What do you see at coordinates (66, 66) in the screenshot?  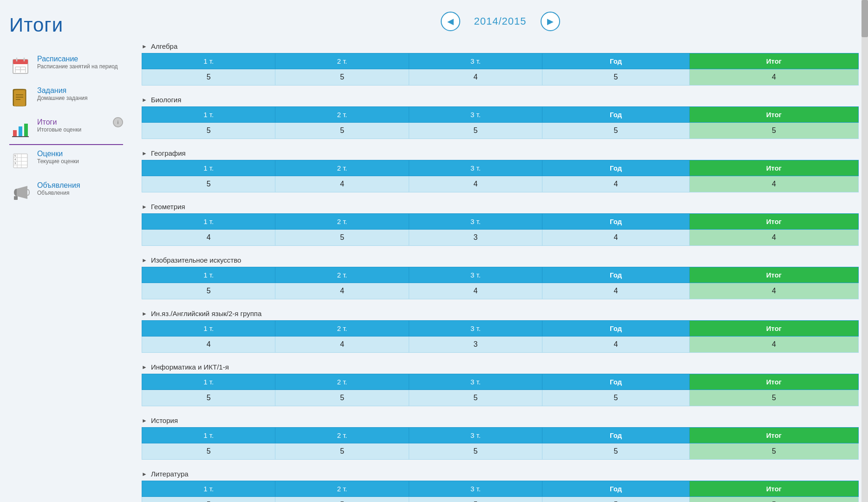 I see `sidebar-item-schedule: Расписание Расписание занятий на период` at bounding box center [66, 66].